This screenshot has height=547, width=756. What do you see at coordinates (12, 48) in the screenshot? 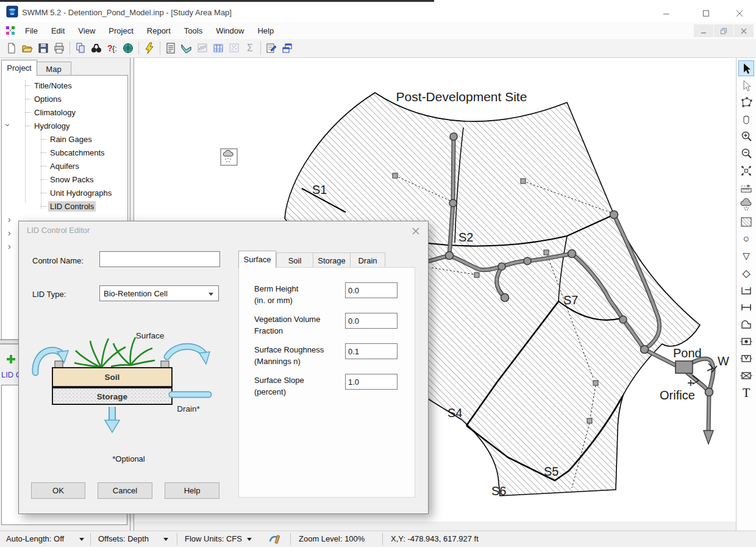
I see `new-file-button` at bounding box center [12, 48].